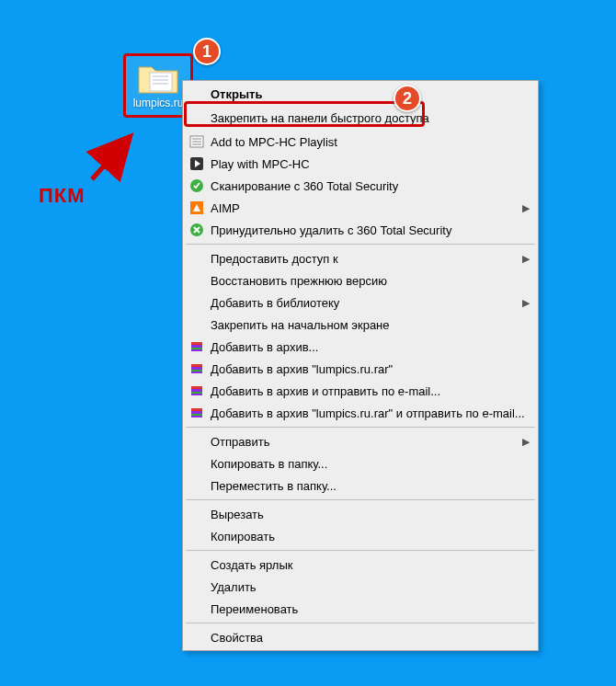  Describe the element at coordinates (360, 142) in the screenshot. I see `menu-mpc-add: Add to MPC-HC Playlist` at that location.